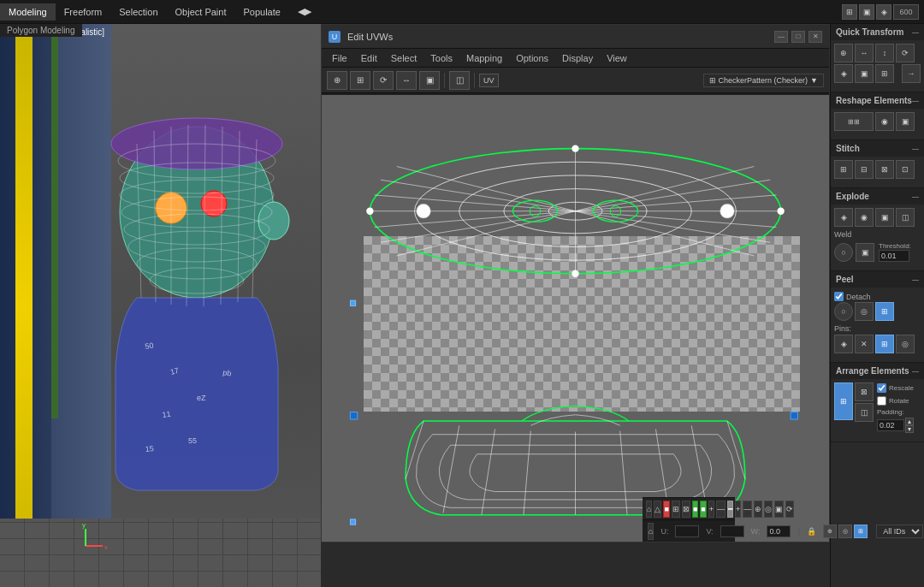 Image resolution: width=924 pixels, height=587 pixels. Describe the element at coordinates (844, 169) in the screenshot. I see `st-btn-1: ⊞` at that location.